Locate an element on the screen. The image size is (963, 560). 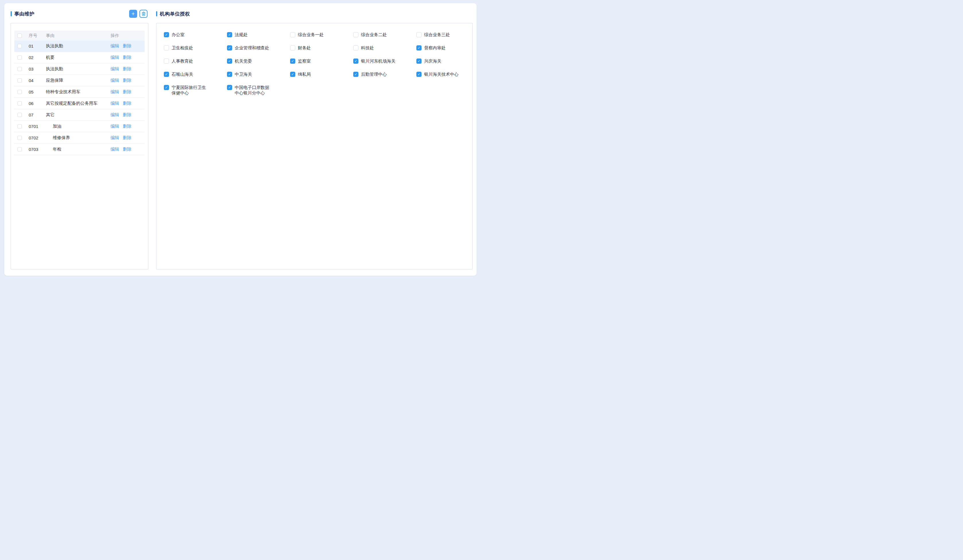
table-row: 0702 维修保养 编辑 删除 is located at coordinates (79, 138).